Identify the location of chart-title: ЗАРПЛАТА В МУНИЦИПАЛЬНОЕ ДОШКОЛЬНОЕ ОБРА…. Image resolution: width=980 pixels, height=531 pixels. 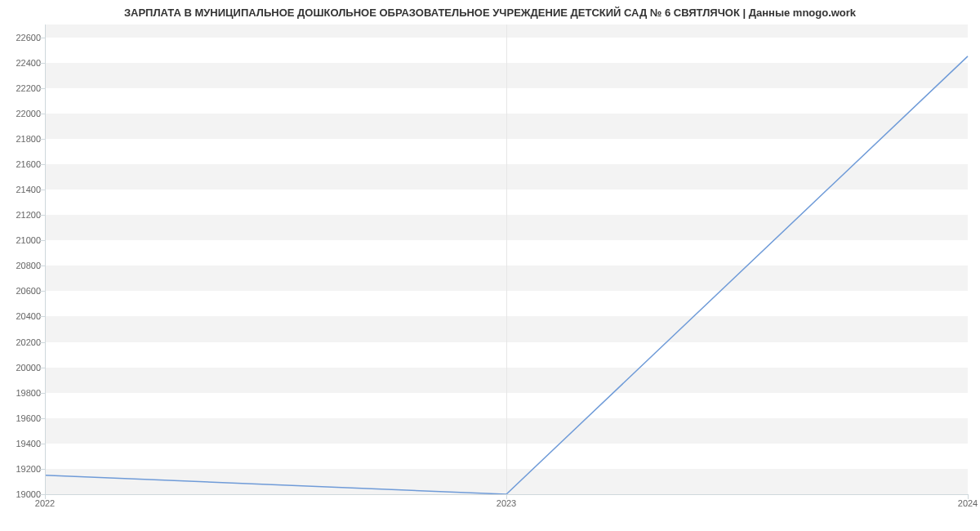
(490, 13).